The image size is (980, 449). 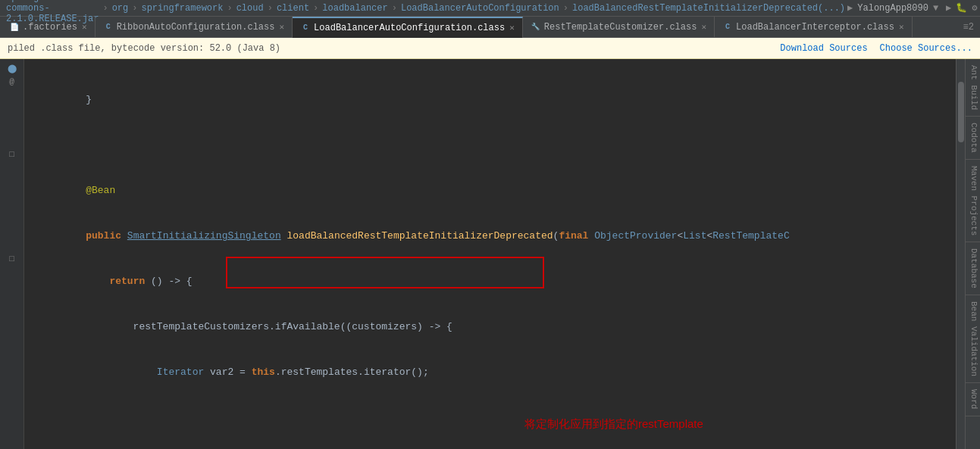 What do you see at coordinates (490, 8) in the screenshot?
I see `breadcrumb-bar: spring-cloud-commons-2.1.0.RELEASE.jar ›…` at bounding box center [490, 8].